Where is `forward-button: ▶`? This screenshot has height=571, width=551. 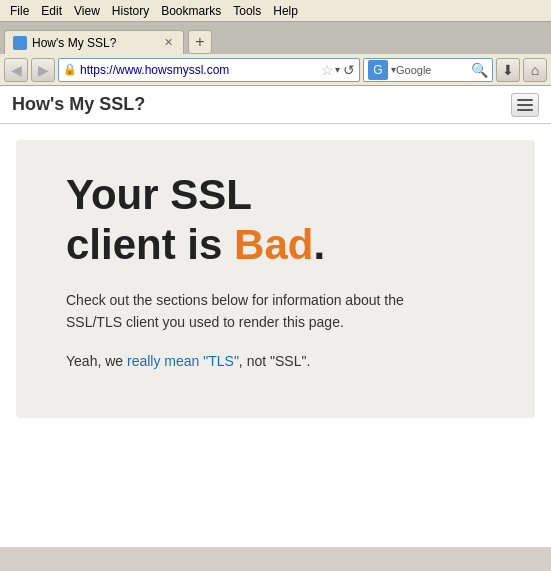 forward-button: ▶ is located at coordinates (43, 70).